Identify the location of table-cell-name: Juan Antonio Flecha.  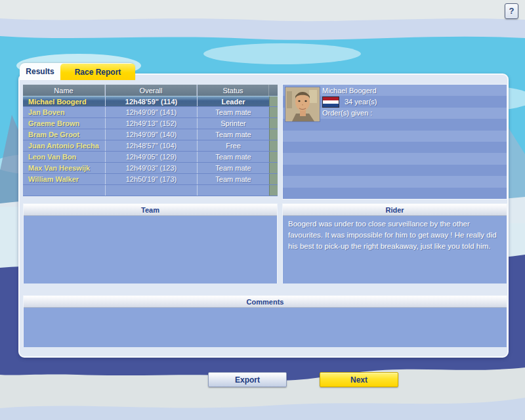
(64, 146).